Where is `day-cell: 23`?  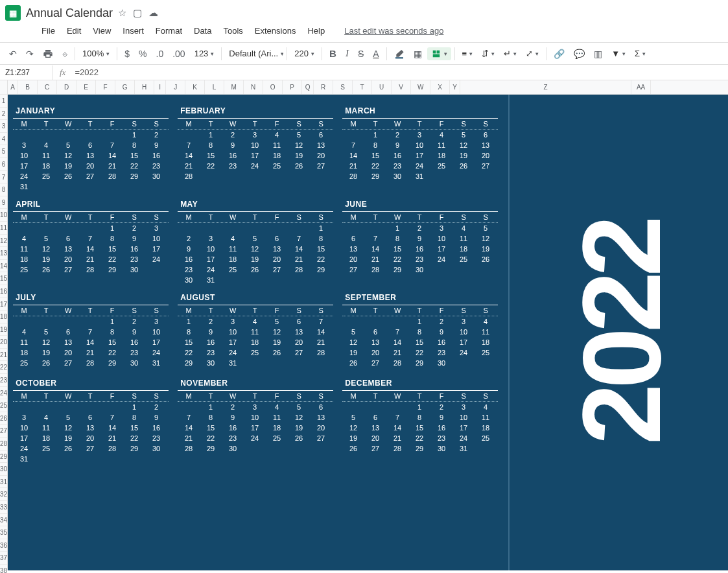
day-cell: 23 is located at coordinates (419, 259).